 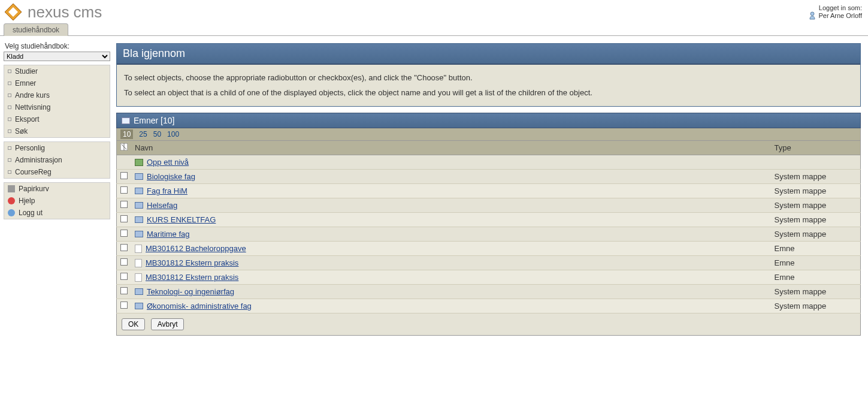 What do you see at coordinates (489, 94) in the screenshot?
I see `help-line-2: To select an object that is a child of o…` at bounding box center [489, 94].